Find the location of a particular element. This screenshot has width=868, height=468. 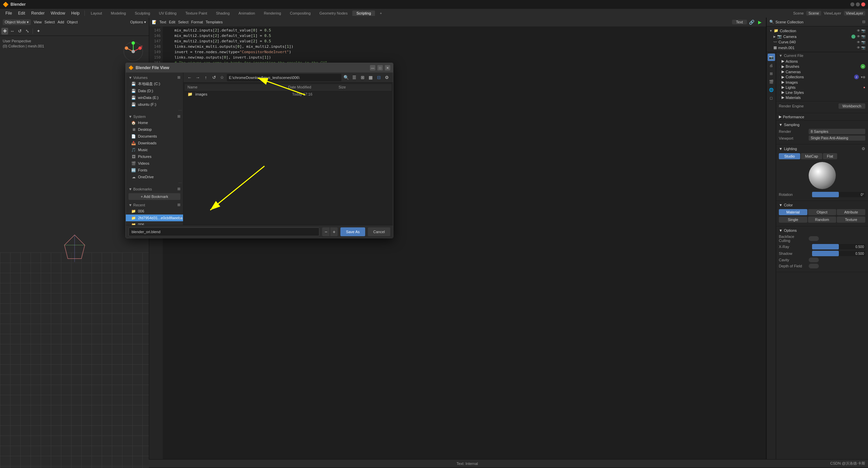

window-minimize is located at coordinates (852, 4).